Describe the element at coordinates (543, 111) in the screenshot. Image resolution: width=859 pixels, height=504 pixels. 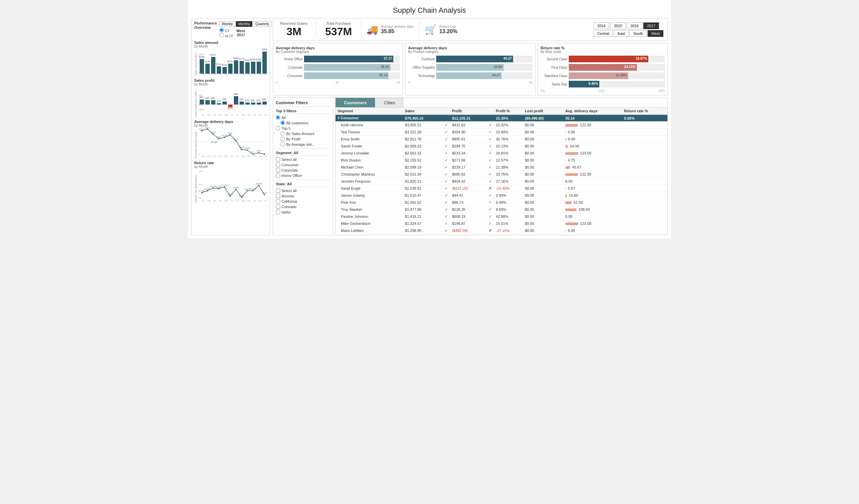
I see `col-lost-profit: Lost profit` at that location.